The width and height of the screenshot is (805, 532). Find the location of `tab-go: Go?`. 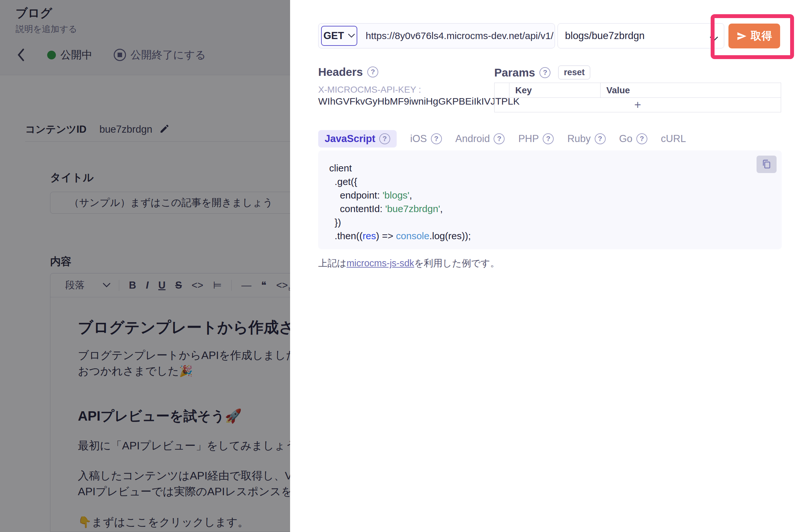

tab-go: Go? is located at coordinates (634, 139).